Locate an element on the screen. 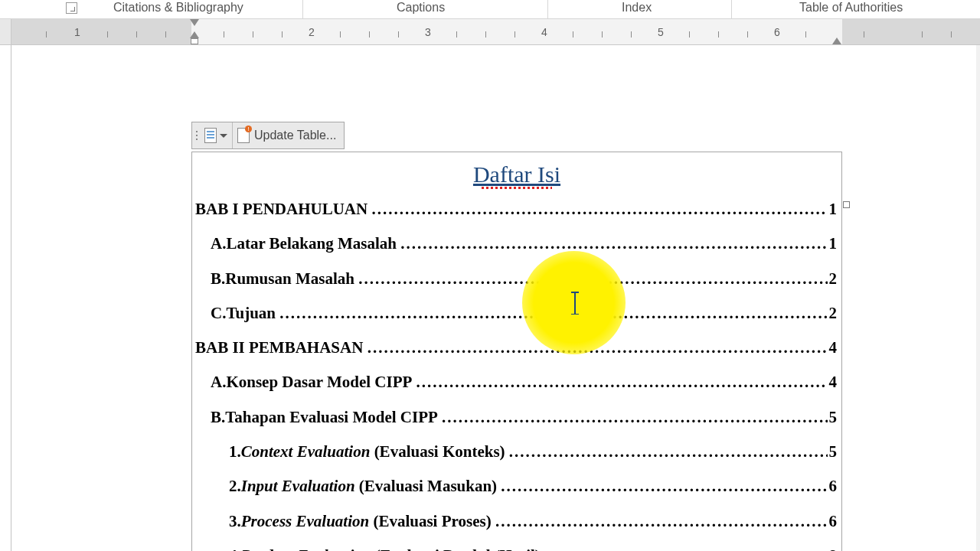 This screenshot has width=980, height=551. toc-entry: BAB I PENDAHULUAN ......................… is located at coordinates (517, 210).